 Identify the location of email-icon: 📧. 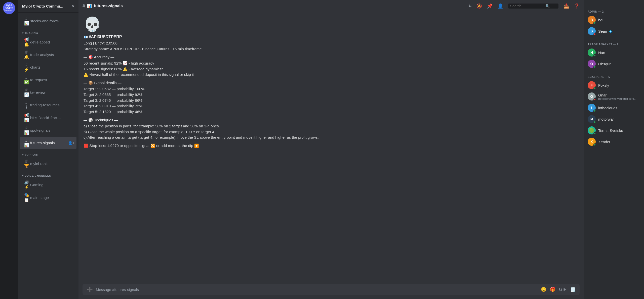
(86, 37).